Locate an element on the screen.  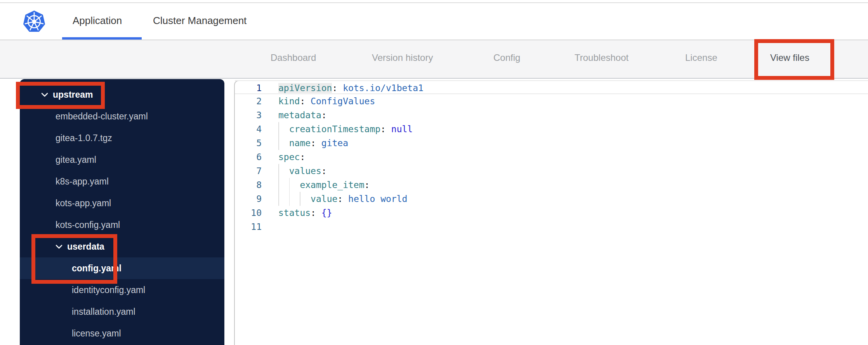
file-label: installation.yaml is located at coordinates (104, 312).